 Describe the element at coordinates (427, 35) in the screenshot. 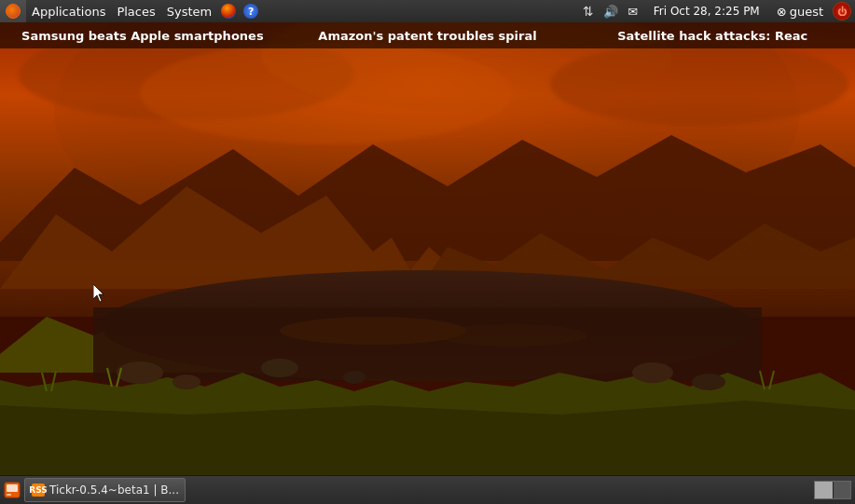

I see `news-text-2: Amazon's patent troubles spiral` at that location.